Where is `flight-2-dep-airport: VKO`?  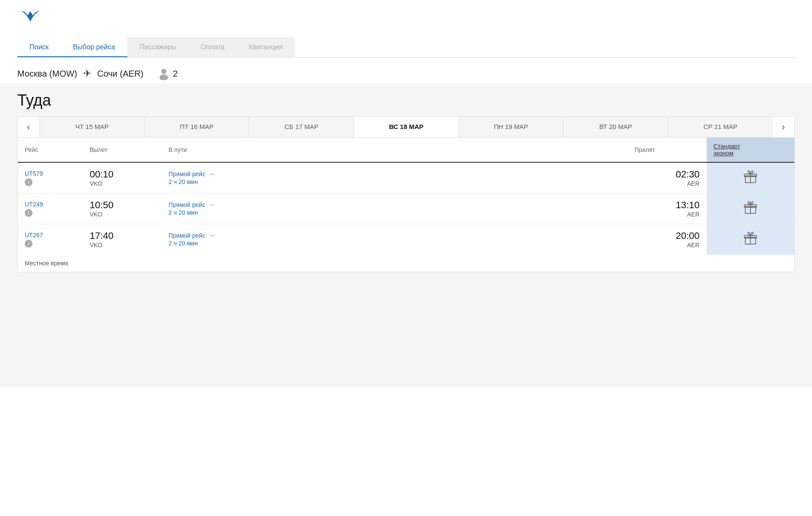 flight-2-dep-airport: VKO is located at coordinates (122, 214).